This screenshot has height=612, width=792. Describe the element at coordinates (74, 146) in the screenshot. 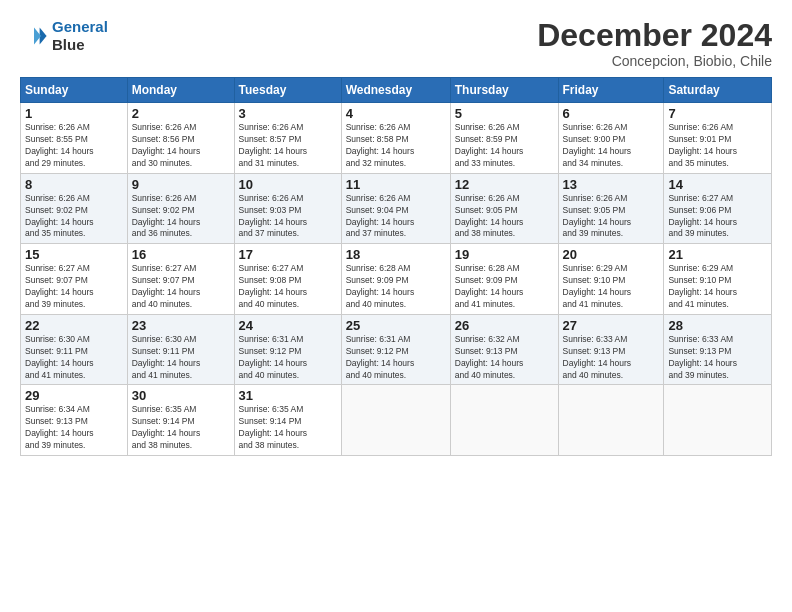

I see `day-info: Sunrise: 6:26 AM Sunset: 8:55 PM Dayligh…` at that location.